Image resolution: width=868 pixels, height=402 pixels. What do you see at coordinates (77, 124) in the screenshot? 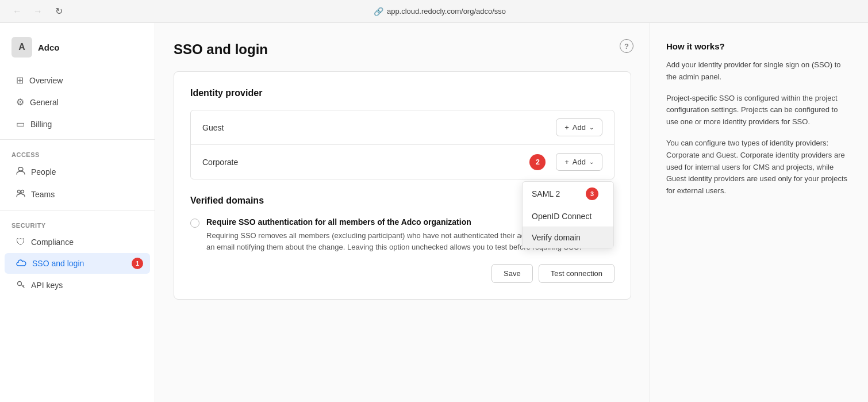
I see `sidebar-item-billing: ▭ Billing` at bounding box center [77, 124].